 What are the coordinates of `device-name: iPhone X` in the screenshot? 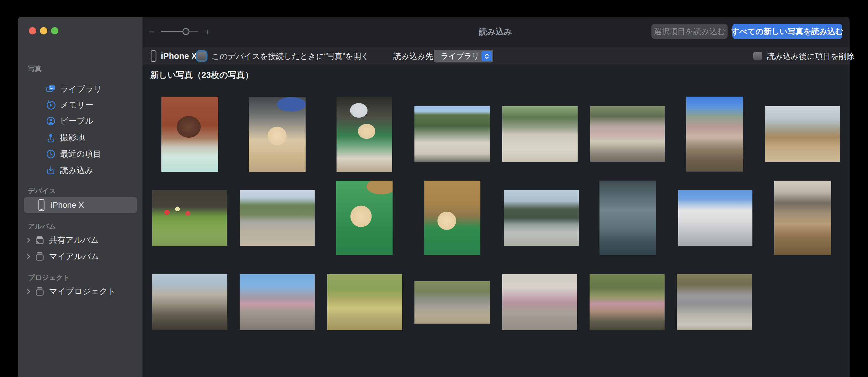 It's located at (179, 56).